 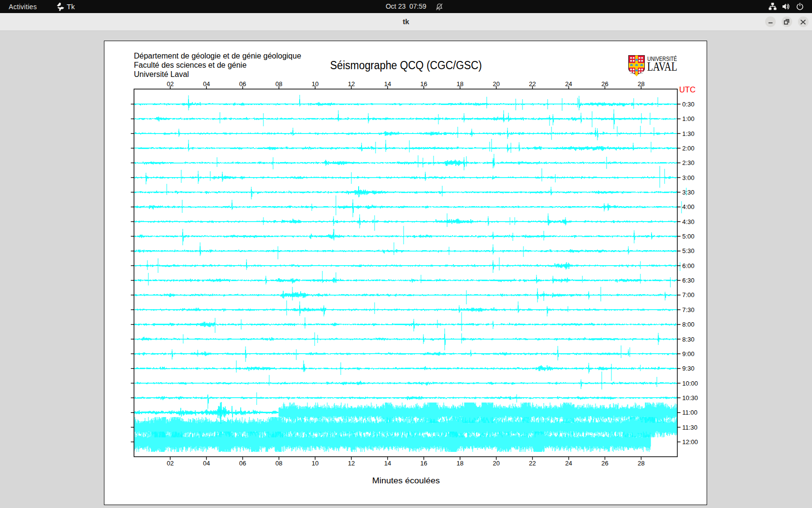 I want to click on svg-text: 10:00, so click(x=690, y=383).